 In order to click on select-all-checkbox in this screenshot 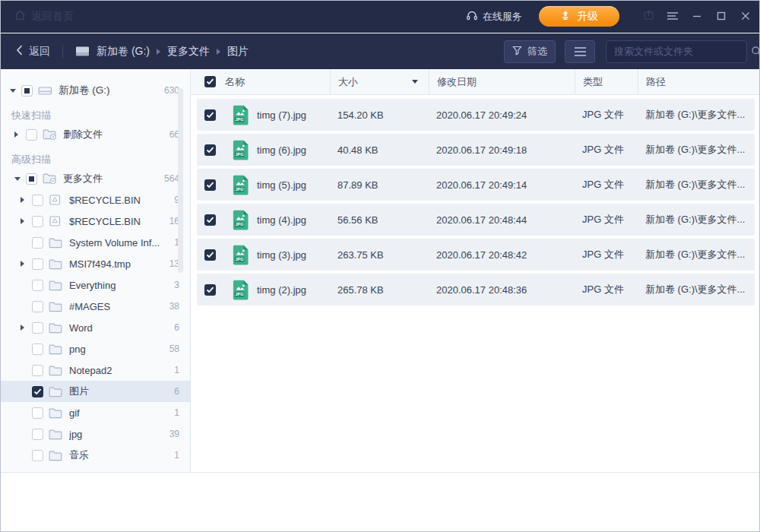, I will do `click(210, 82)`.